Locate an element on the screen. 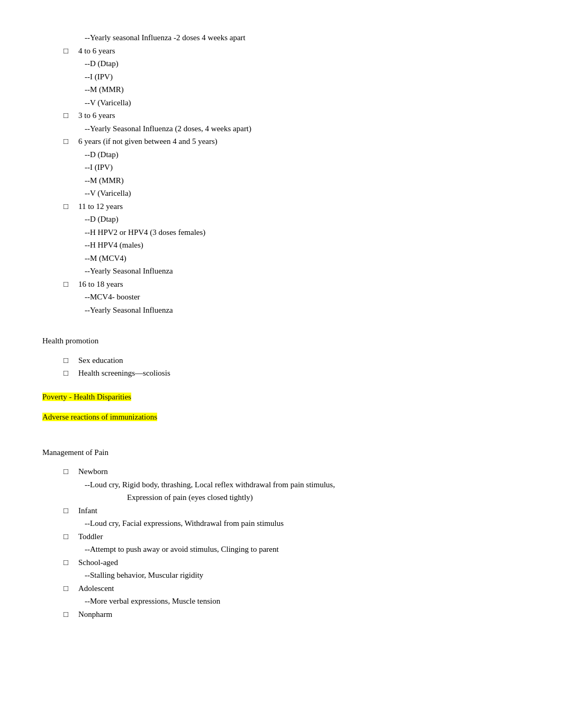  school-aged-label: School-aged is located at coordinates (298, 563).